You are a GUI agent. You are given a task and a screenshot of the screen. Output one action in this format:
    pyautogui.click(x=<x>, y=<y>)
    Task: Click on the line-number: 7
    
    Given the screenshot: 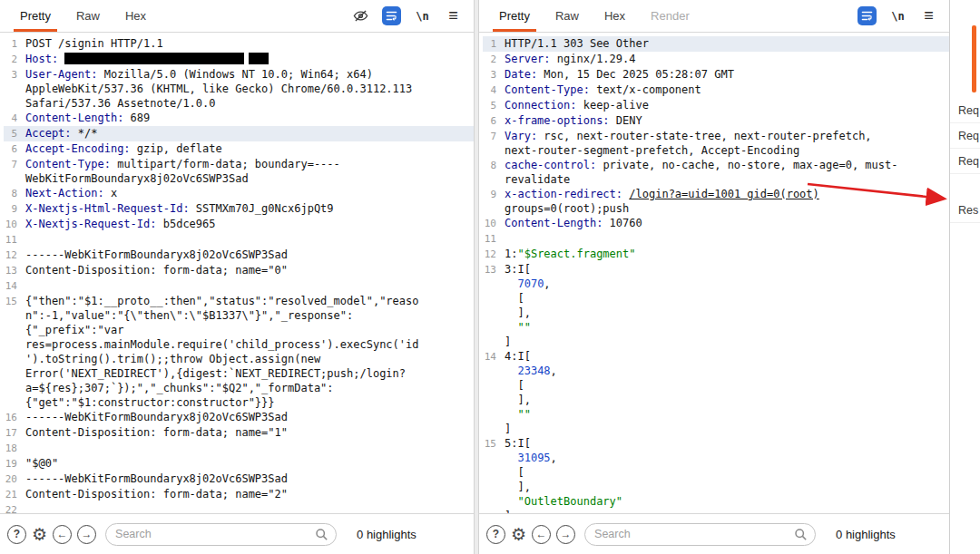 What is the action you would take?
    pyautogui.click(x=15, y=171)
    